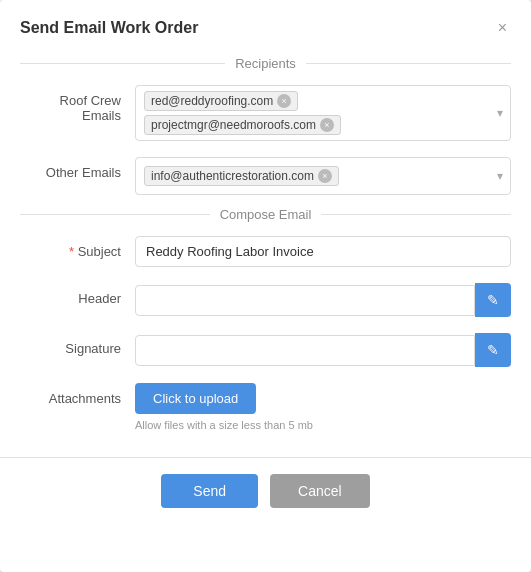 Image resolution: width=531 pixels, height=572 pixels. What do you see at coordinates (323, 426) in the screenshot?
I see `upload-hint: Allow files with a size less than 5 mb` at bounding box center [323, 426].